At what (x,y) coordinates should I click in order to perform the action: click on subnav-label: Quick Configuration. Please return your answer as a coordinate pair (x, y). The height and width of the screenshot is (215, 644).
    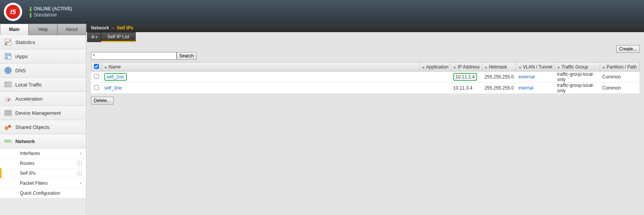
    Looking at the image, I should click on (40, 193).